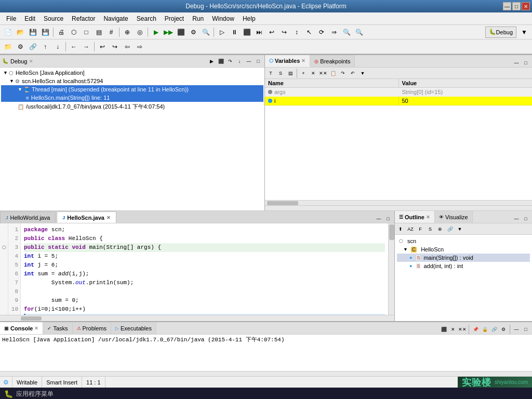 The height and width of the screenshot is (399, 532). Describe the element at coordinates (420, 229) in the screenshot. I see `outline-hide-fields-button: F` at that location.